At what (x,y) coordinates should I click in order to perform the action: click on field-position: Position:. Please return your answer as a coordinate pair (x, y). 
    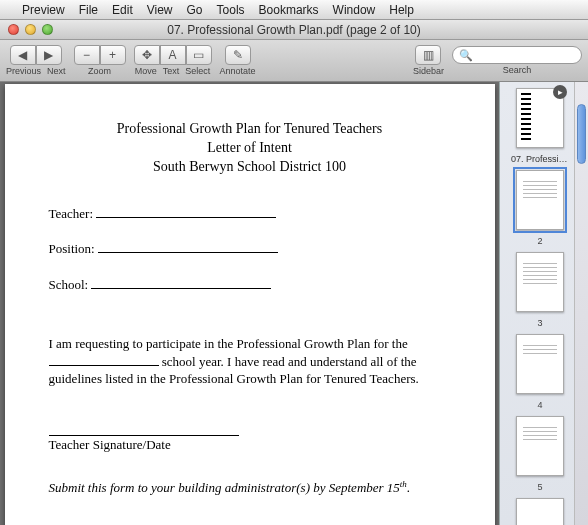
    Looking at the image, I should click on (250, 249).